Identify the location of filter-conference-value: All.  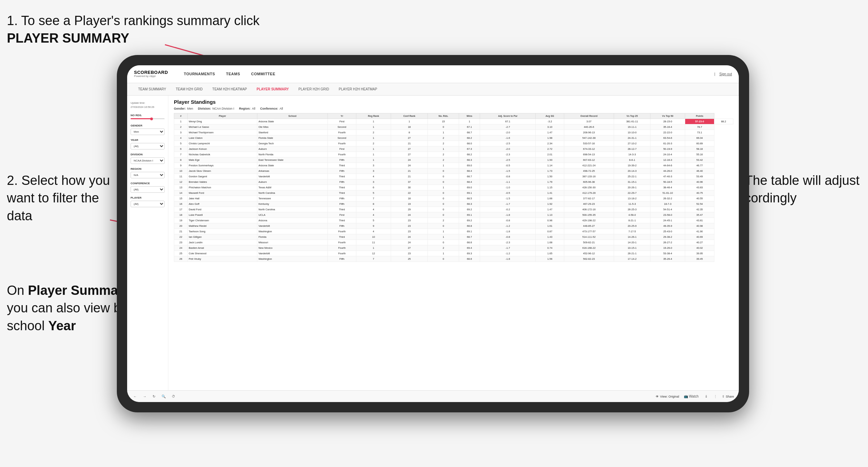
(281, 109).